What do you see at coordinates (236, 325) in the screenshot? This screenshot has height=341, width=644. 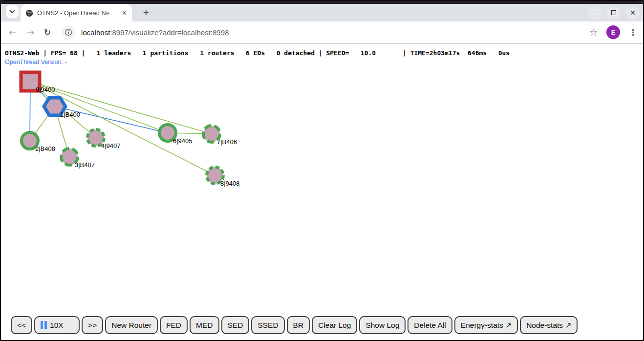 I see `button-label: SED` at bounding box center [236, 325].